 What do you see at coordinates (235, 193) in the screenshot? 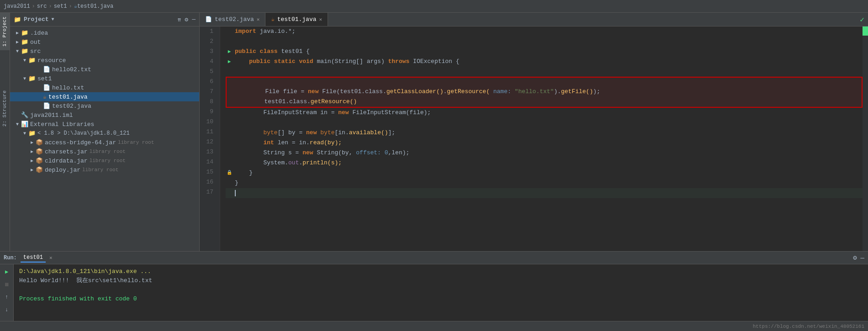
I see `cursor-blink` at bounding box center [235, 193].